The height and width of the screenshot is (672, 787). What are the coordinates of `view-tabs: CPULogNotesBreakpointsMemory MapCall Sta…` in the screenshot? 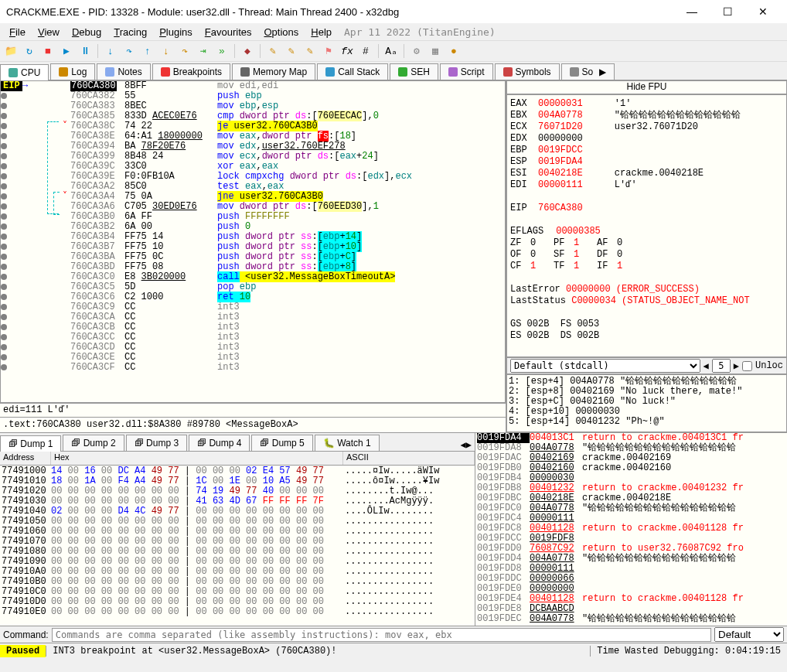 It's located at (394, 71).